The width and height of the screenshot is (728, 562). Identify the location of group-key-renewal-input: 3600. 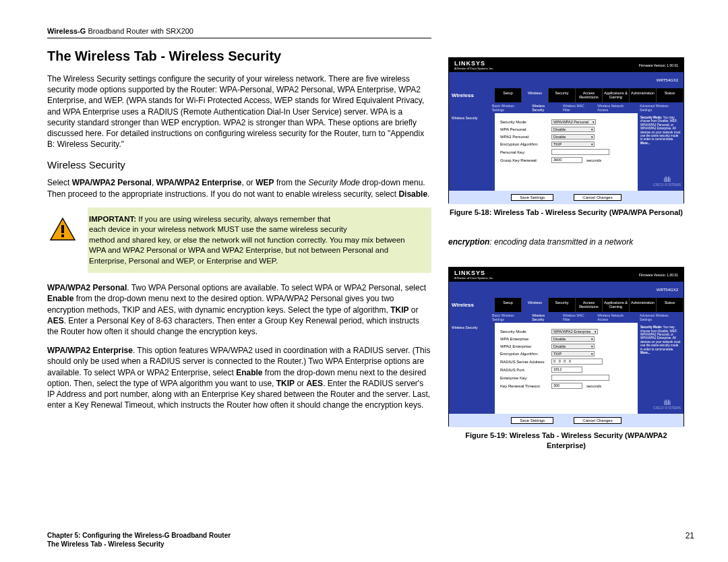
(567, 160).